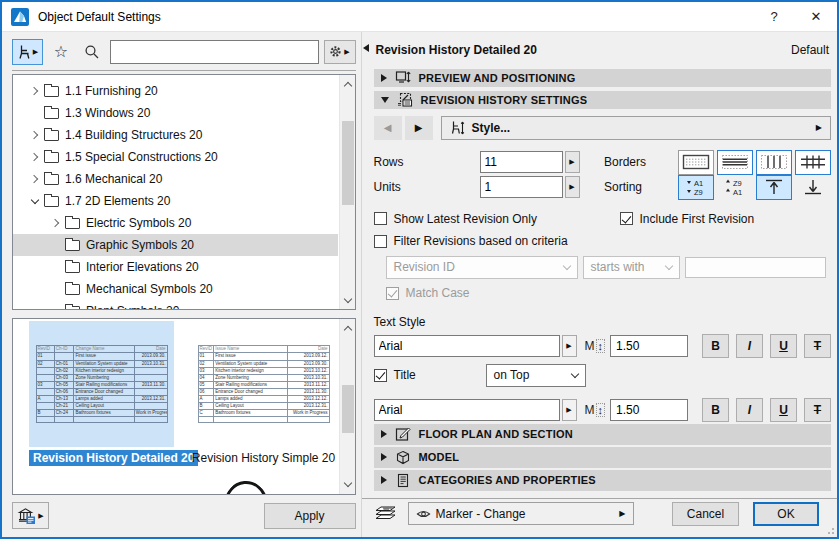 The height and width of the screenshot is (539, 839). I want to click on favorites-button: ☆, so click(61, 52).